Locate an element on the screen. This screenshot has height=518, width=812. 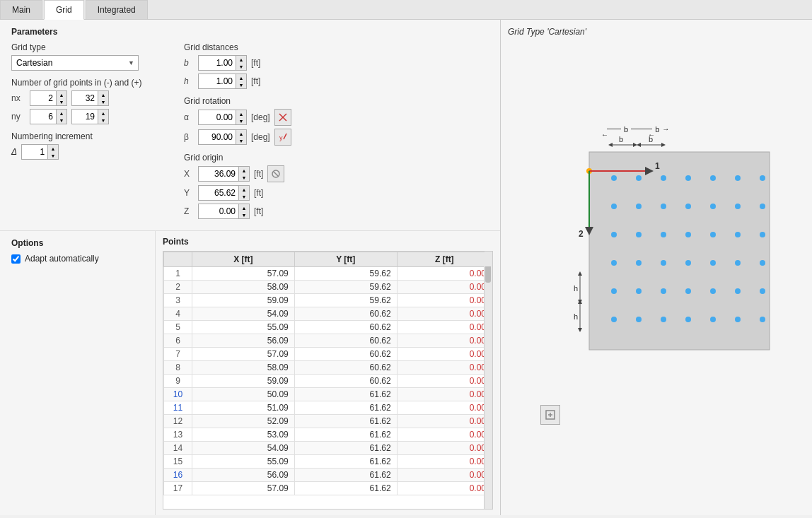
dist-b-down: ▼ is located at coordinates (241, 66).